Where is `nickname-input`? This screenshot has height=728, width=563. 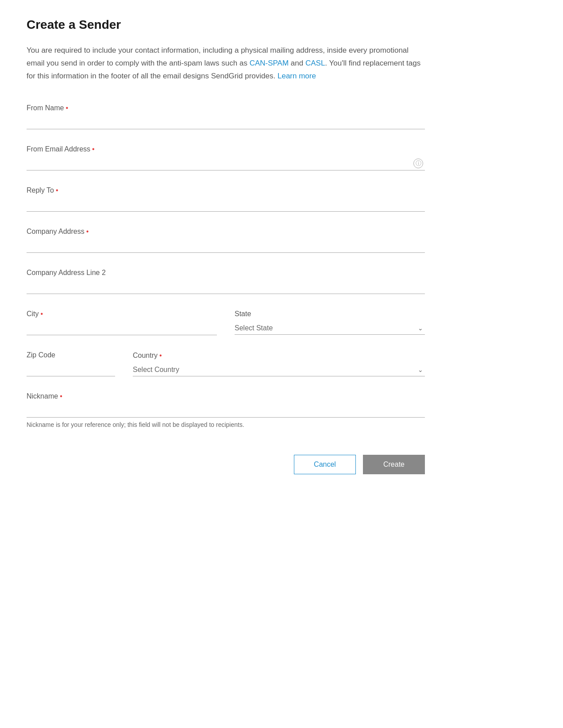 nickname-input is located at coordinates (226, 411).